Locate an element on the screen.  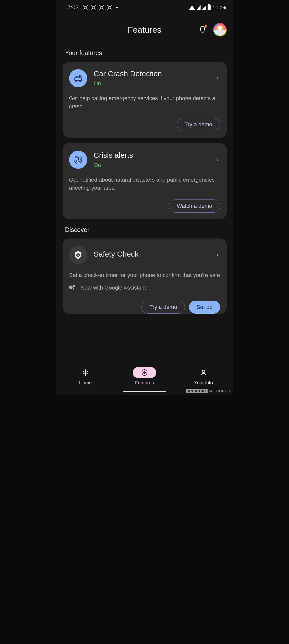
card-title: Car Crash Detection is located at coordinates (151, 74).